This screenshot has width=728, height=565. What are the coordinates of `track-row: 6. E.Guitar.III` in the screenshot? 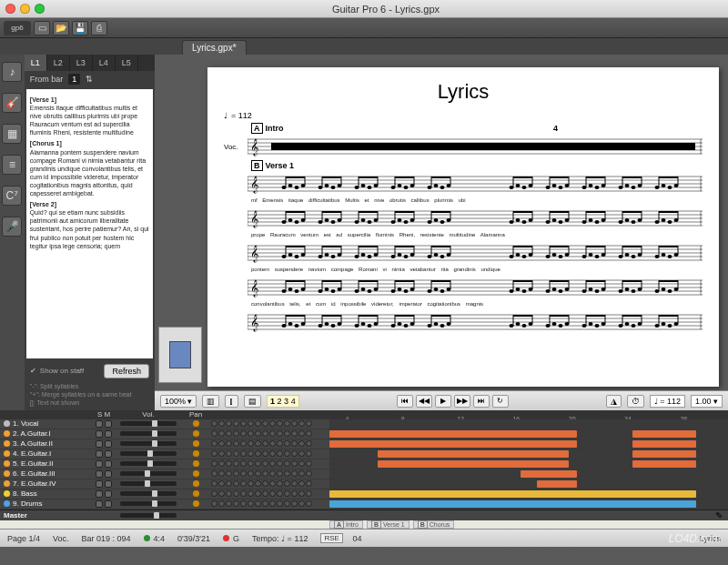 It's located at (364, 475).